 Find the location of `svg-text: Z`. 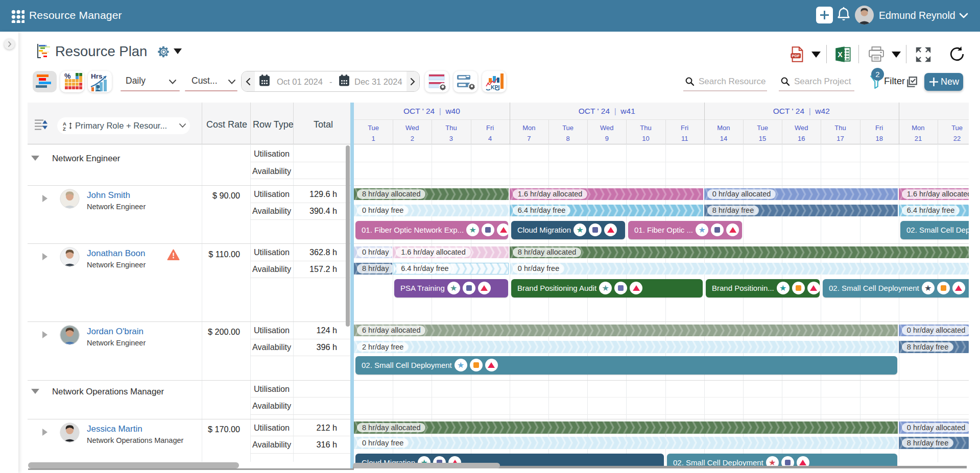

svg-text: Z is located at coordinates (64, 129).